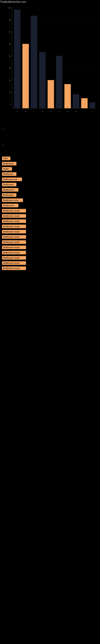 The height and width of the screenshot is (644, 100). Describe the element at coordinates (17, 112) in the screenshot. I see `svg-text: A` at that location.